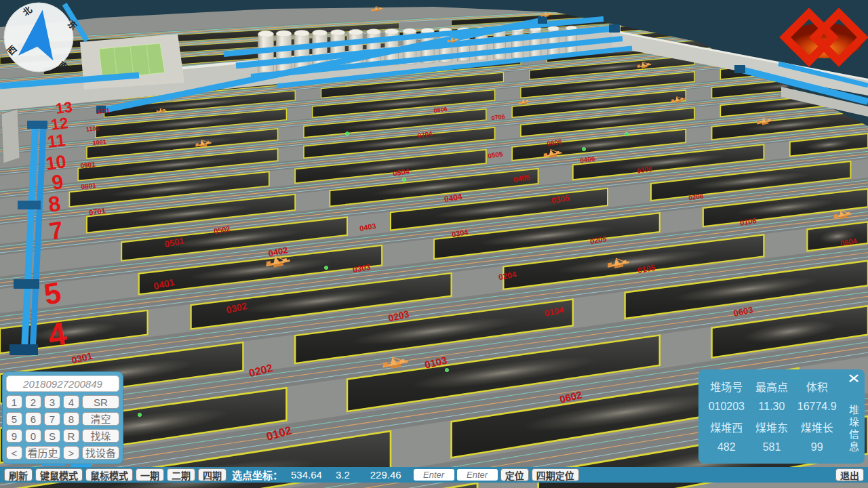 This screenshot has height=488, width=868. Describe the element at coordinates (14, 419) in the screenshot. I see `key-5: 5` at that location.